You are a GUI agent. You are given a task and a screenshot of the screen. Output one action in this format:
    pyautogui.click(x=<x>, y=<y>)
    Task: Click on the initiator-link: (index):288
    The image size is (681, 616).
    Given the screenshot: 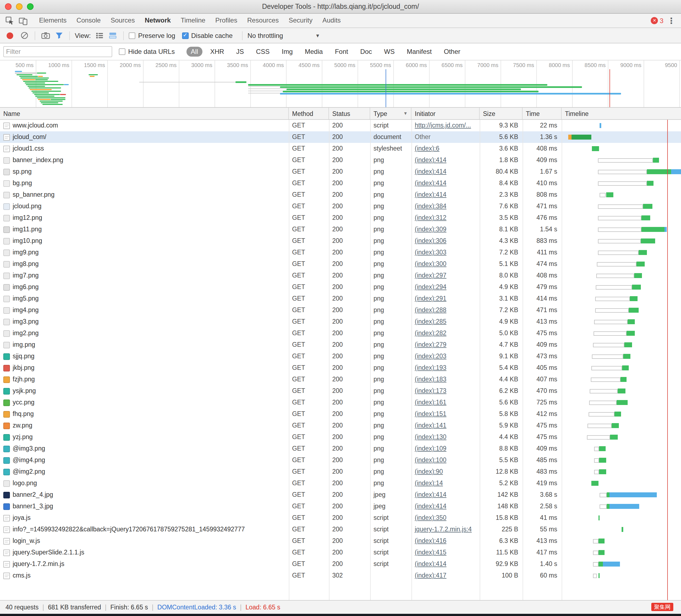 What is the action you would take?
    pyautogui.click(x=430, y=310)
    